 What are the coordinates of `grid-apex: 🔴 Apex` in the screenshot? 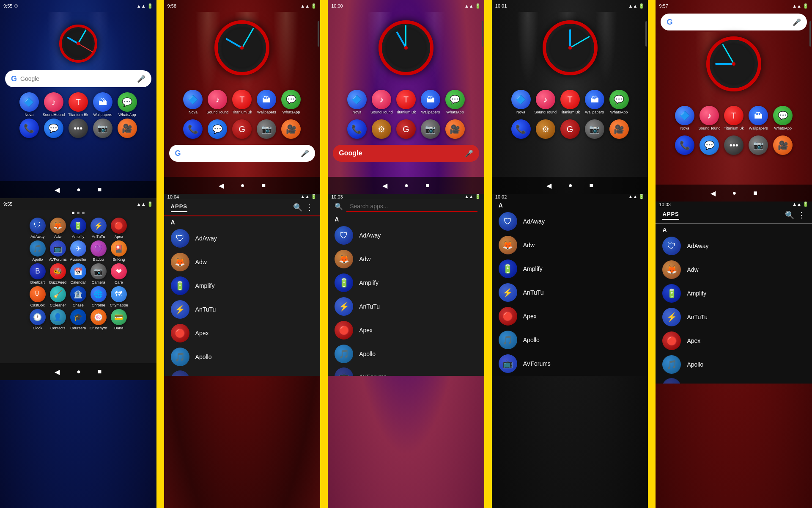 It's located at (119, 228).